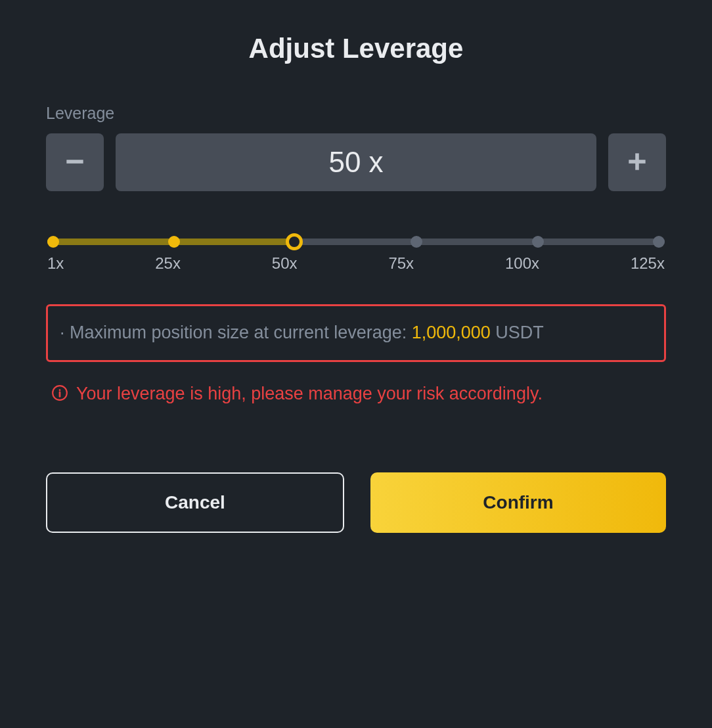 This screenshot has height=728, width=712. I want to click on info-circle-icon, so click(60, 394).